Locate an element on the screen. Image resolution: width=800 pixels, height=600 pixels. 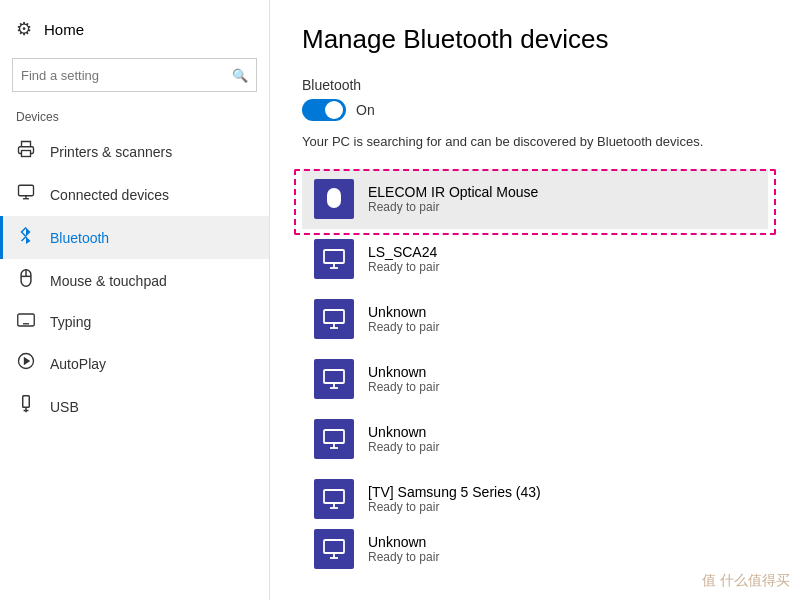
home-label: Home is located at coordinates (64, 30).